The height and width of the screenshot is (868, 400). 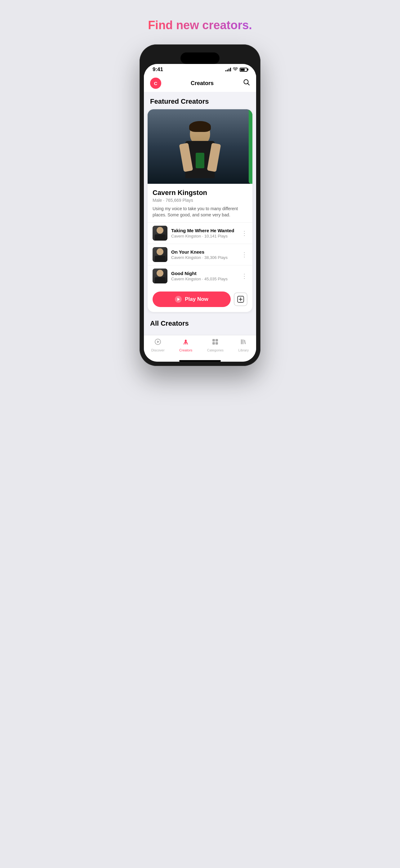 I want to click on discover-icon, so click(x=158, y=343).